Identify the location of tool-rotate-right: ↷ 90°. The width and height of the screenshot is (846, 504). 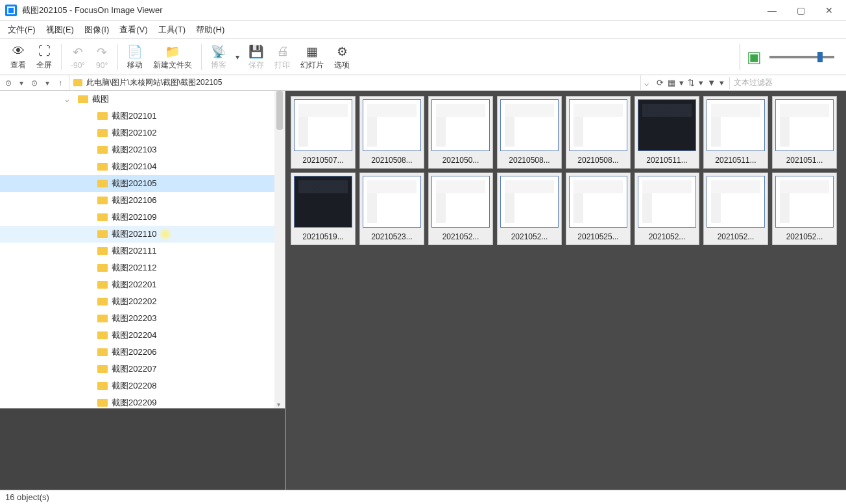
(102, 57).